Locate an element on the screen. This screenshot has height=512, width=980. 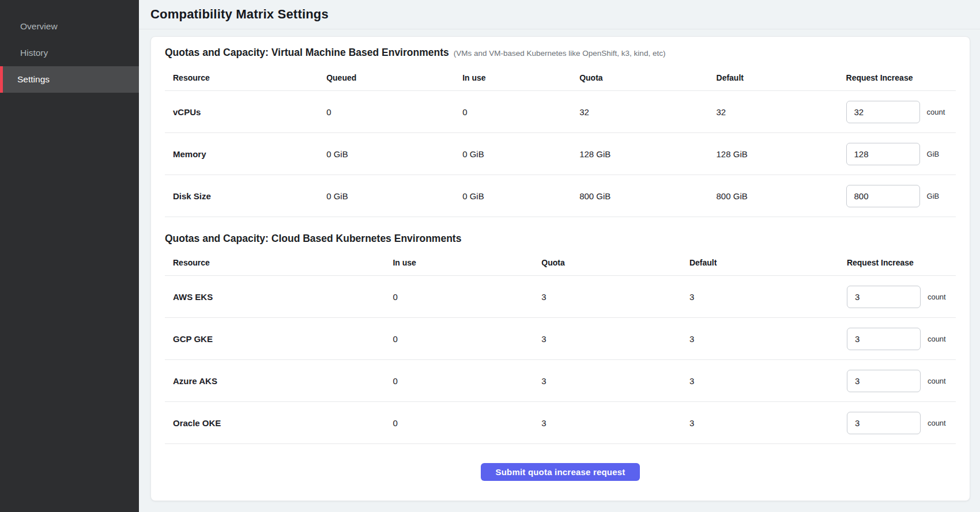
vm-section-title: Quotas and Capacity: Virtual Machine Bas… is located at coordinates (307, 53).